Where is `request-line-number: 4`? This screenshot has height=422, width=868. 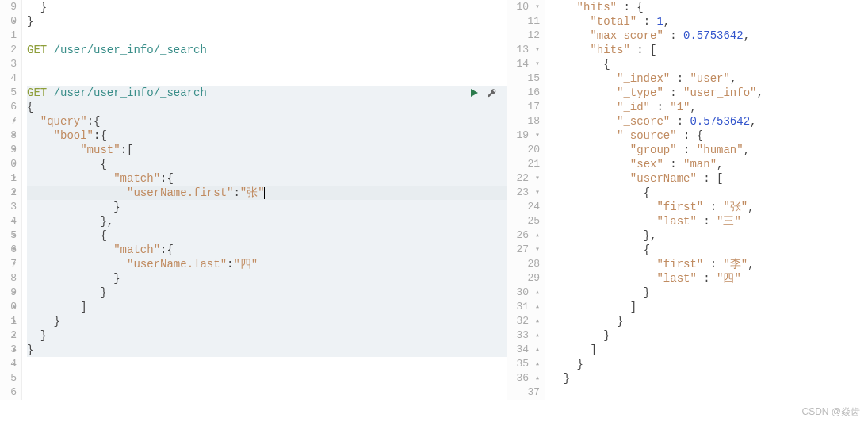
request-line-number: 4 is located at coordinates (8, 364).